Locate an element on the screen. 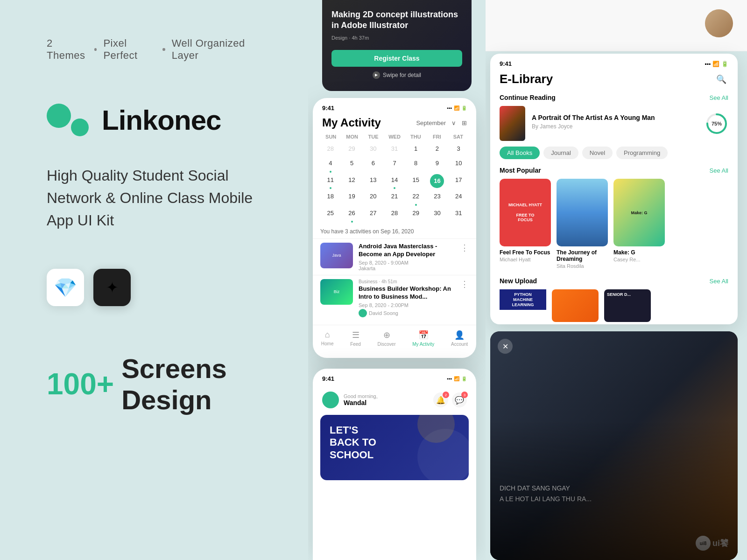 This screenshot has width=747, height=560. bottom-nav: ⌂ Home ☰ Feed ⊕ Discover 📅 My Activity 👤… is located at coordinates (395, 337).